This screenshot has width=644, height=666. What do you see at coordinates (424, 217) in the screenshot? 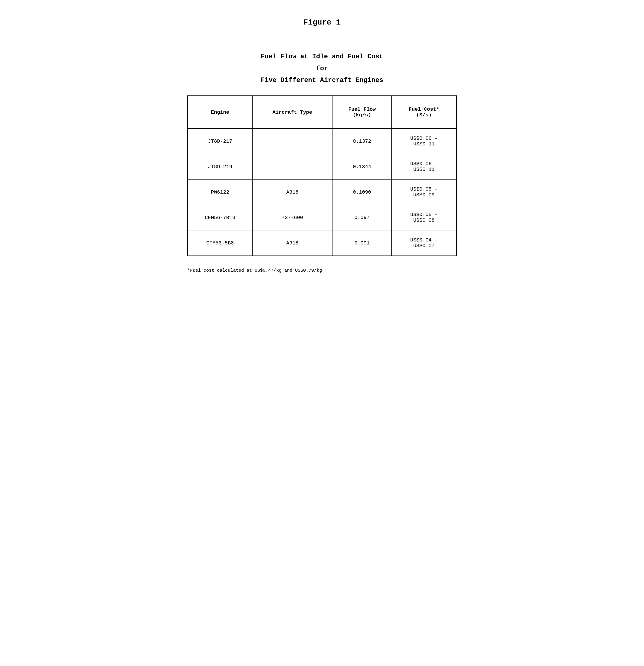
I see `cell-fuel-cost: US$0.05 –US$0.08` at bounding box center [424, 217].